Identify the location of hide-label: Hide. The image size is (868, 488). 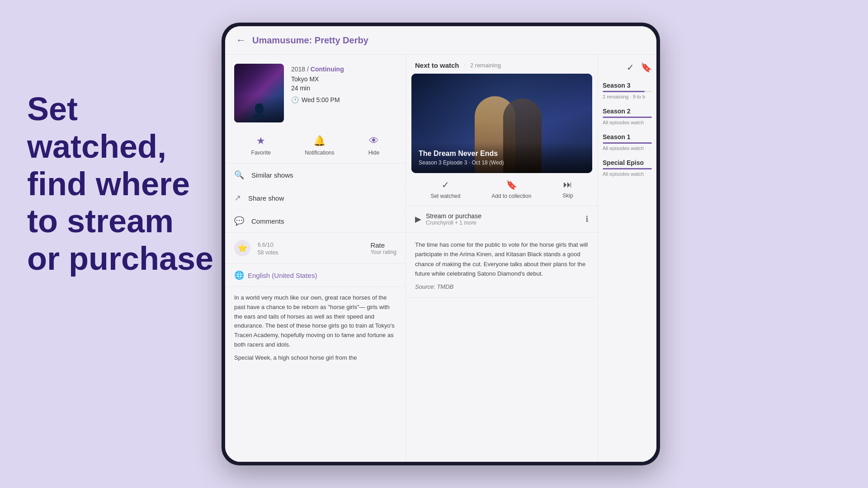
(374, 153).